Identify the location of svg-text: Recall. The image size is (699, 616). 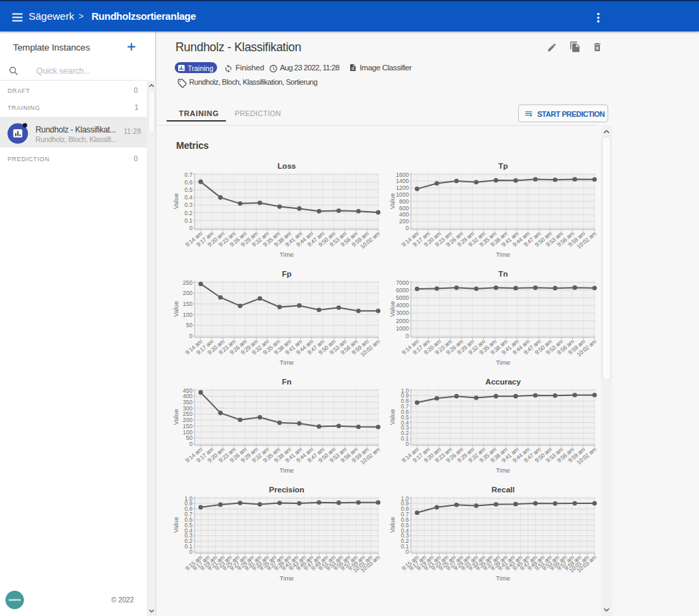
(503, 490).